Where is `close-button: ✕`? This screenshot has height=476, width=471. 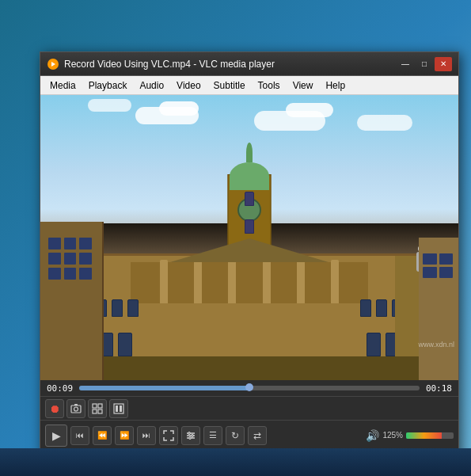
close-button: ✕ is located at coordinates (443, 64).